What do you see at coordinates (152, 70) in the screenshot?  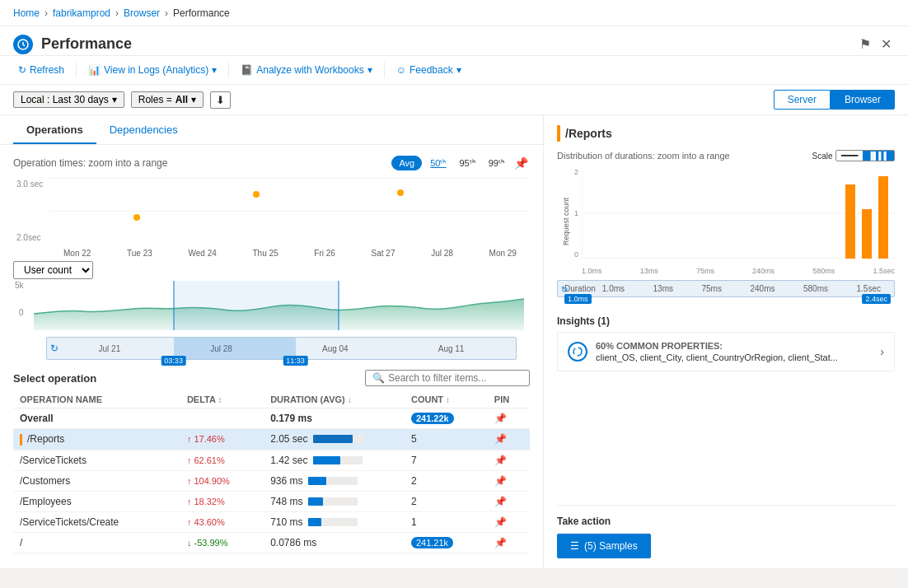 I see `view-logs-button: 📊 View in Logs (Analytics) ▾` at bounding box center [152, 70].